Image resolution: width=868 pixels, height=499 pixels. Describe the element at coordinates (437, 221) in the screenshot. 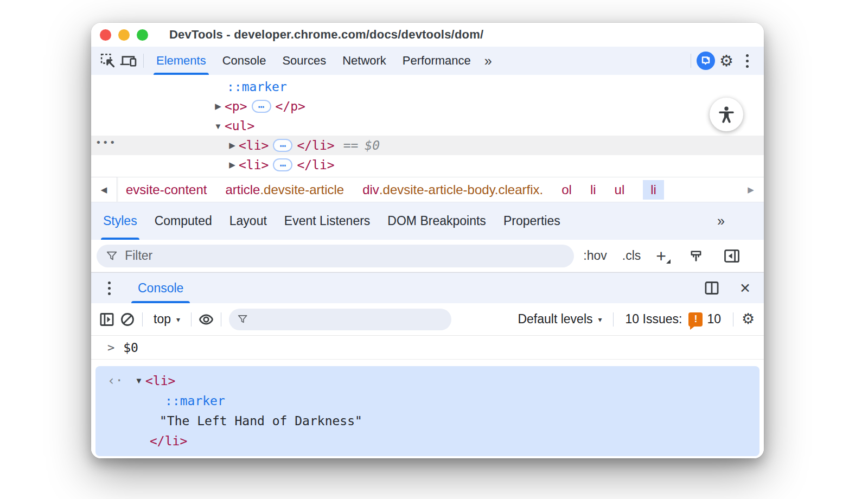

I see `tab-dom-breakpoints: DOM Breakpoints` at that location.